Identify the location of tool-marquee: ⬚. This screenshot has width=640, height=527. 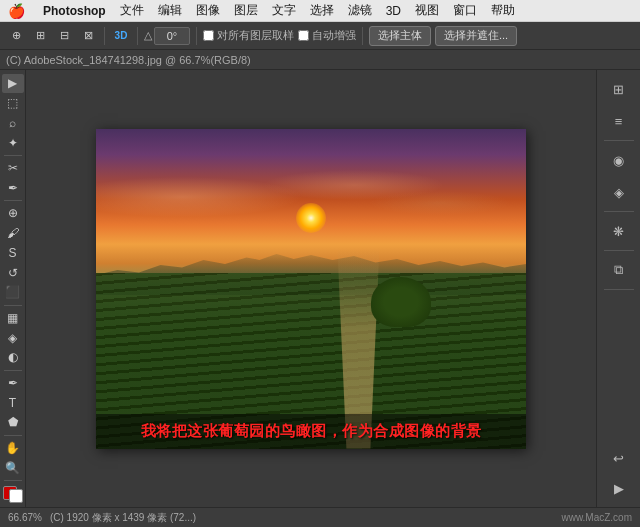
(13, 104).